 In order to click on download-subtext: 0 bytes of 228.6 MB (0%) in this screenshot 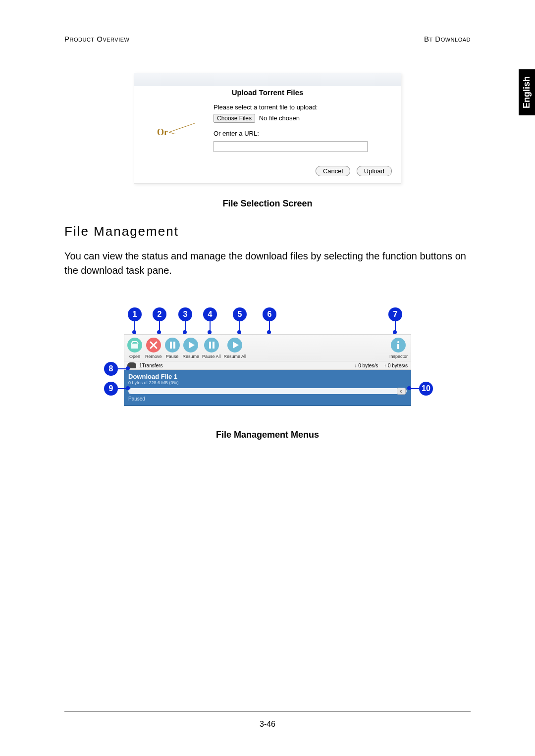, I will do `click(268, 383)`.